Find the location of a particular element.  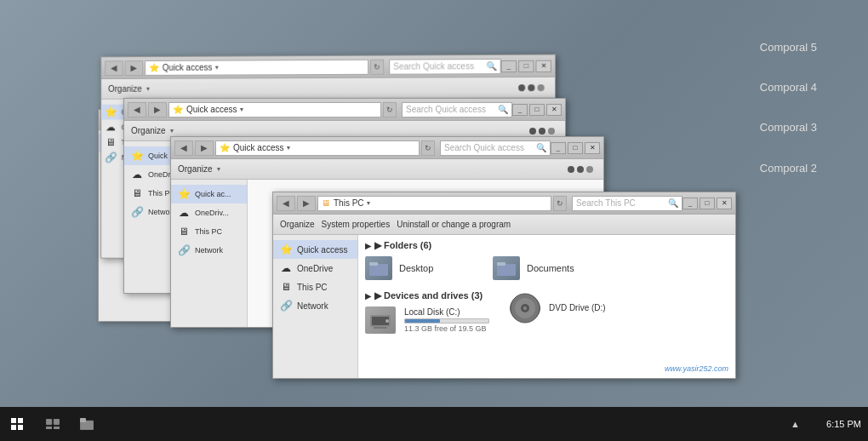

address-bar-5: ⭐ Quick access ▼ is located at coordinates (257, 66).